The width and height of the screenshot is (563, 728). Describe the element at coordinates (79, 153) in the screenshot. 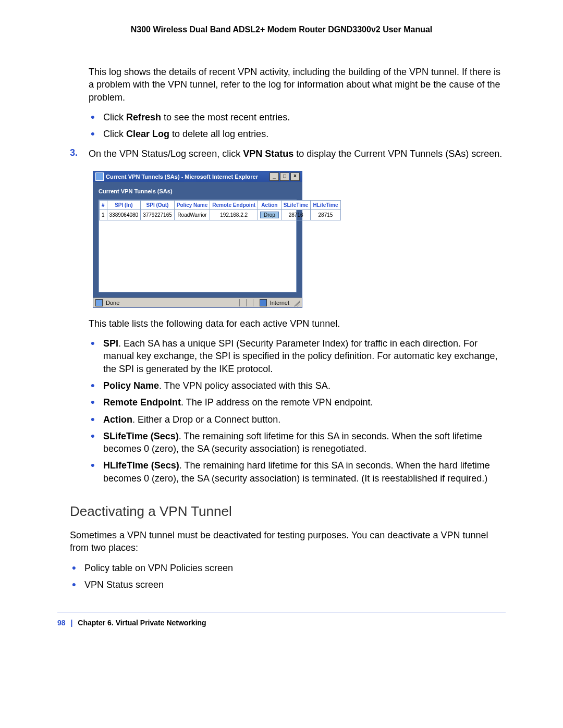

I see `step-number: 3.` at that location.